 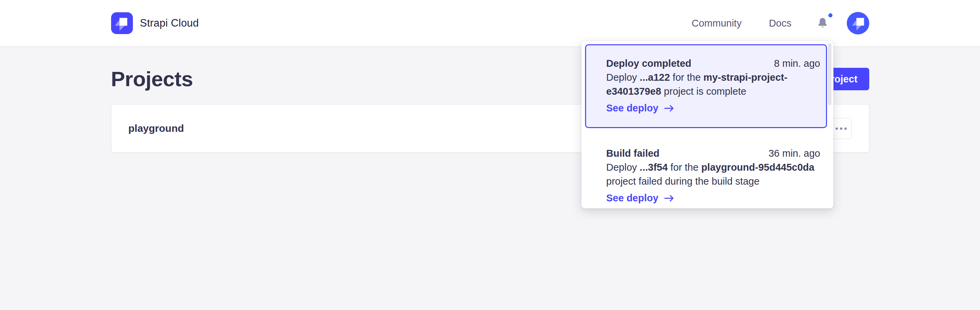 I want to click on notification-time: 36 min. ago, so click(x=794, y=154).